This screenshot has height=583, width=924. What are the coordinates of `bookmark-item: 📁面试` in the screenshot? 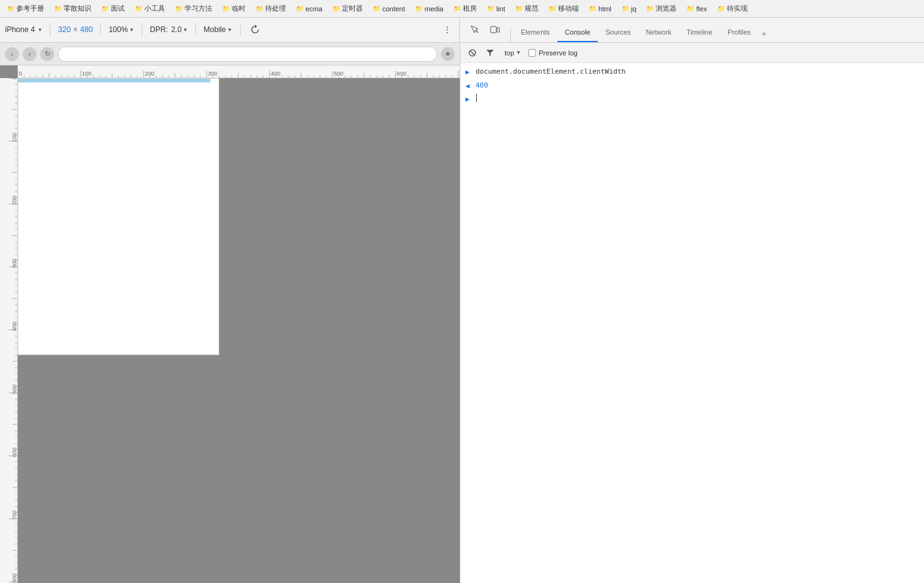 It's located at (113, 9).